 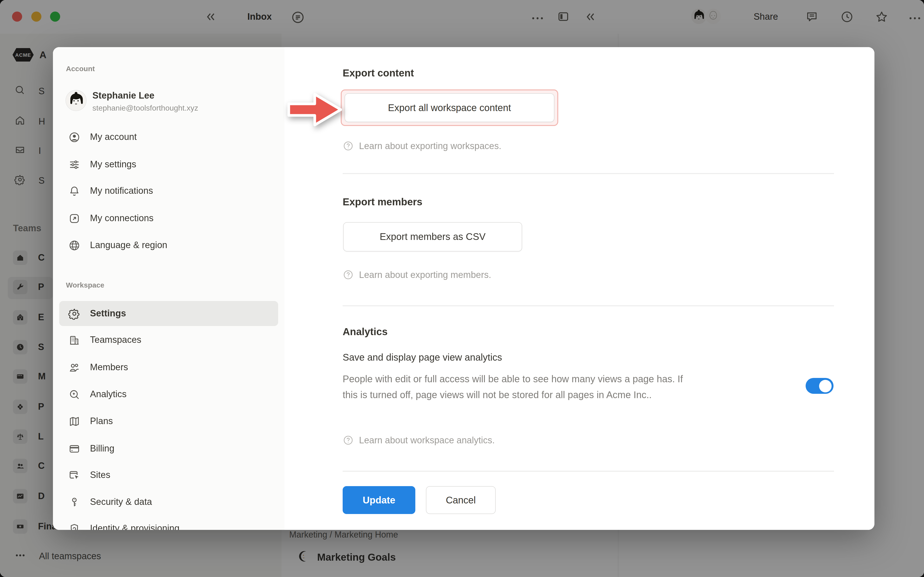 I want to click on sidebar-item-label: Language & region, so click(x=129, y=245).